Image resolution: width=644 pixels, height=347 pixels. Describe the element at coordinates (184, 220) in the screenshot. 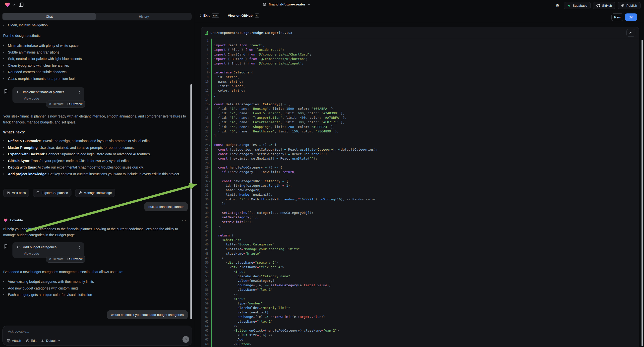

I see `more-options-icon: ...` at that location.